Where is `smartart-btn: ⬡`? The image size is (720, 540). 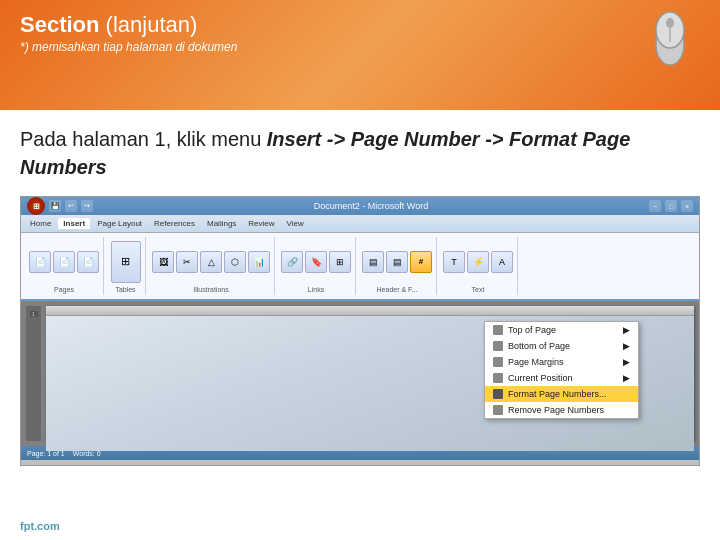 smartart-btn: ⬡ is located at coordinates (235, 262).